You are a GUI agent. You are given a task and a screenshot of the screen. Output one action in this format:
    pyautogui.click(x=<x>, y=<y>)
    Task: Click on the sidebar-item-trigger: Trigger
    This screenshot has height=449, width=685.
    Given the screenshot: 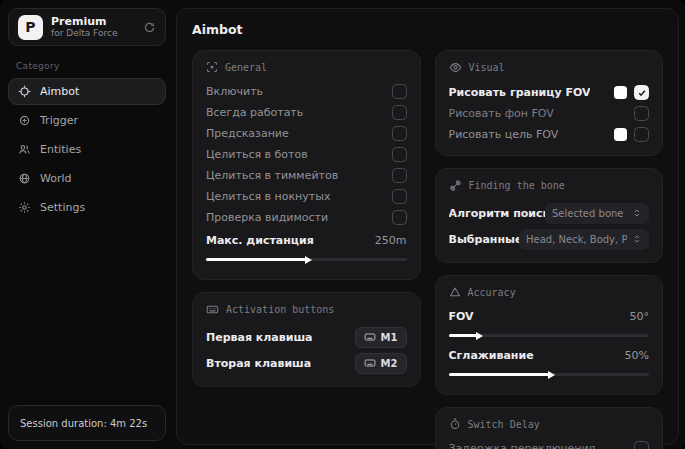 What is the action you would take?
    pyautogui.click(x=87, y=120)
    